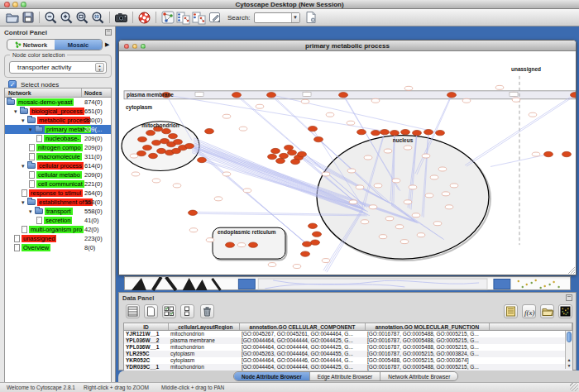  Describe the element at coordinates (146, 361) in the screenshot. I see `table-cell: YKR052C` at that location.